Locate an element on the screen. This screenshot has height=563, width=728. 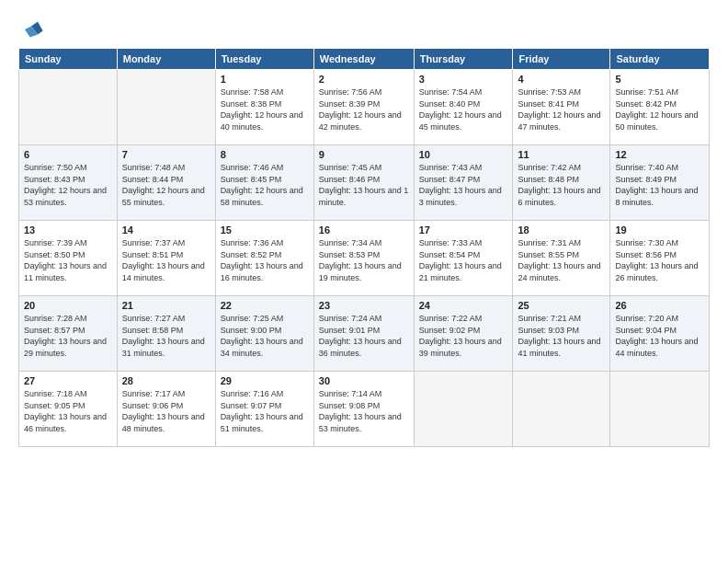
day-info: Sunrise: 7:31 AM Sunset: 8:55 PM Dayligh… is located at coordinates (561, 260).